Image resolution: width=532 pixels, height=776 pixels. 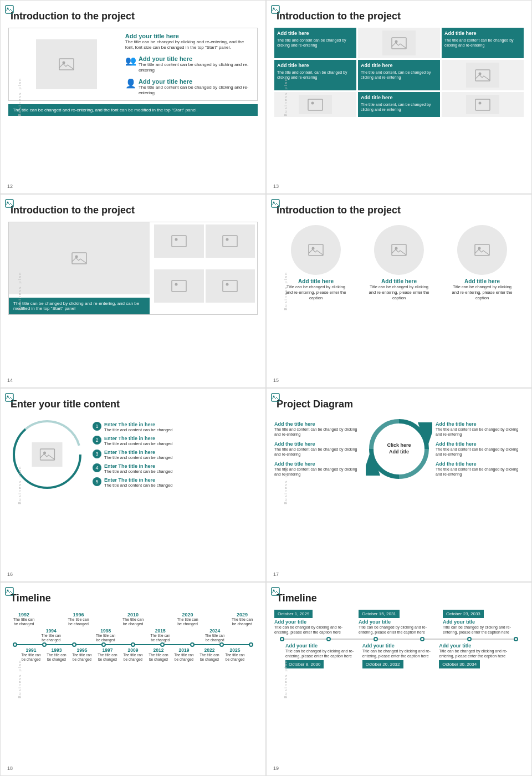 I want to click on slide-number-12: 12, so click(x=10, y=186).